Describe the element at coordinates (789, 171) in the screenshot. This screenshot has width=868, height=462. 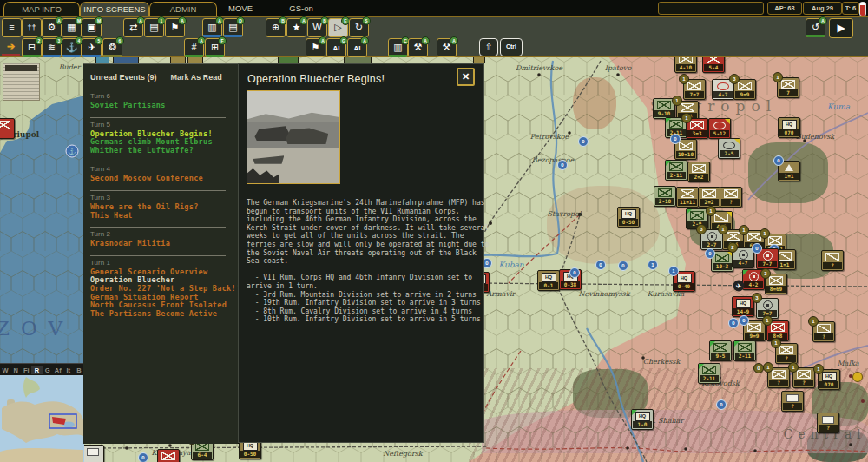
I see `unit-counter: 1=10` at that location.